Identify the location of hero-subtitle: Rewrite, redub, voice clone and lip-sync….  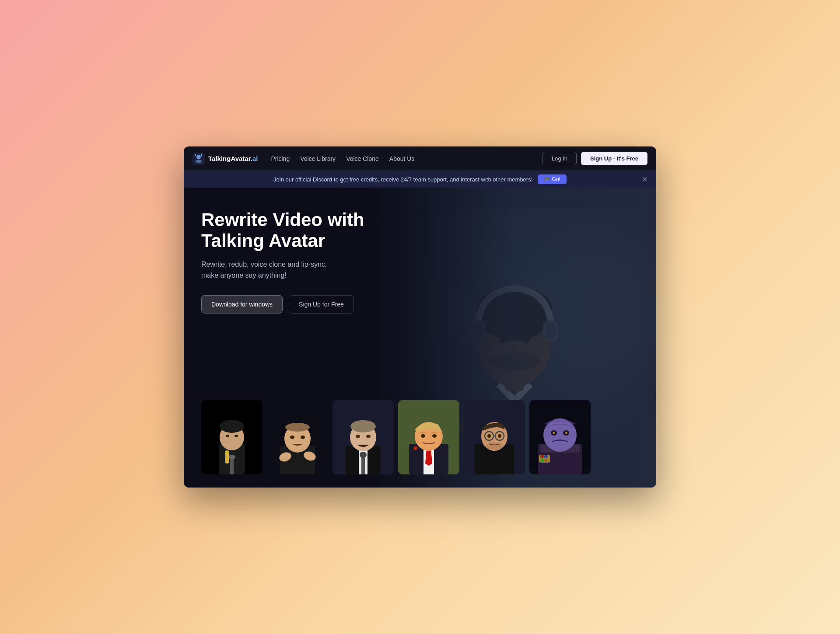
(309, 270).